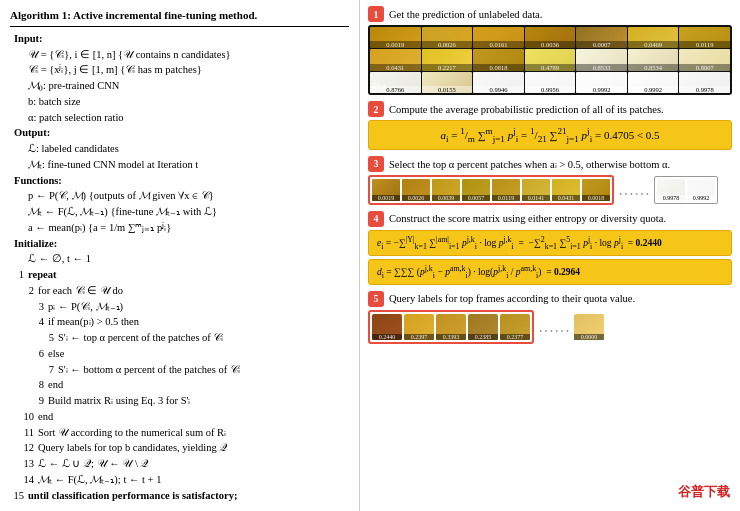  I want to click on patch-0119: 0.0119, so click(506, 190).